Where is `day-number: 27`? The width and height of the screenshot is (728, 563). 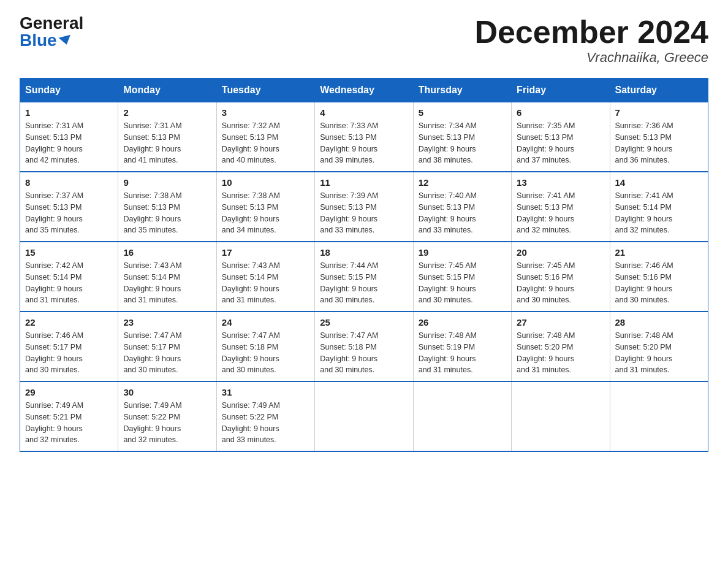
day-number: 27 is located at coordinates (560, 323).